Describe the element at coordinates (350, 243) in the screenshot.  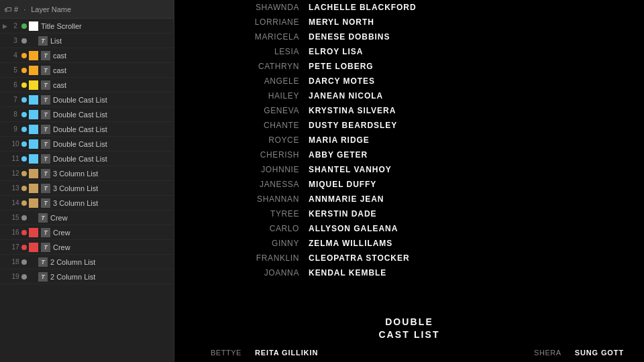
I see `cast-last-name: ZELMA WILLILAMS` at that location.